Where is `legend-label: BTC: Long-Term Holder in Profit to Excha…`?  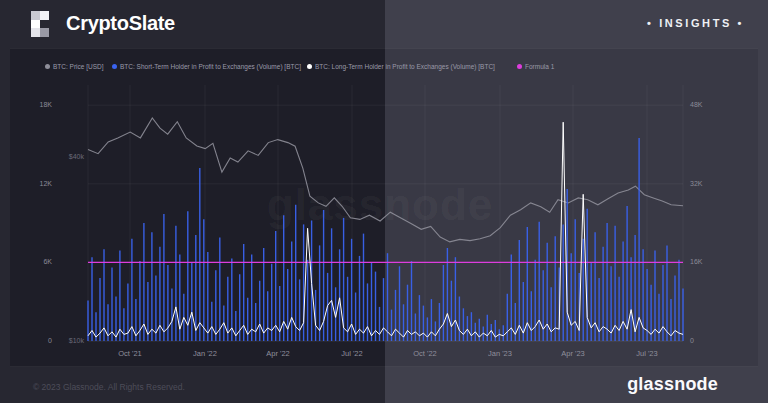 legend-label: BTC: Long-Term Holder in Profit to Excha… is located at coordinates (405, 66).